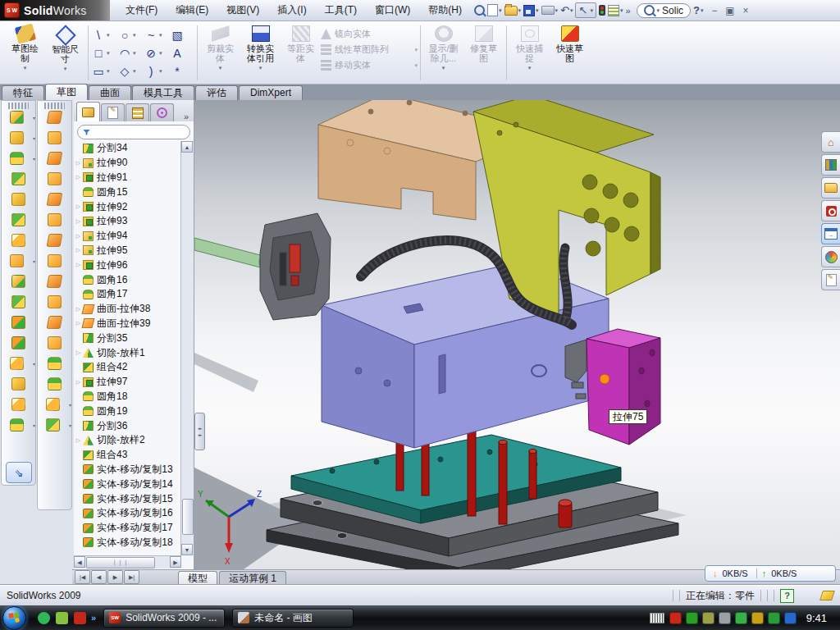 This screenshot has width=840, height=630. What do you see at coordinates (130, 53) in the screenshot?
I see `sketch-tool-5: ◠▾` at bounding box center [130, 53].